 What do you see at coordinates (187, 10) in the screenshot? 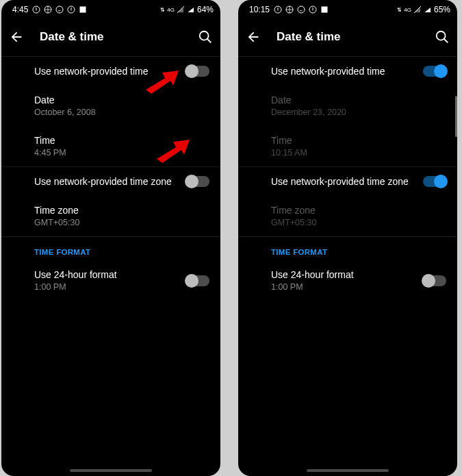
I see `status-right: ⇅ 4G 64%` at bounding box center [187, 10].